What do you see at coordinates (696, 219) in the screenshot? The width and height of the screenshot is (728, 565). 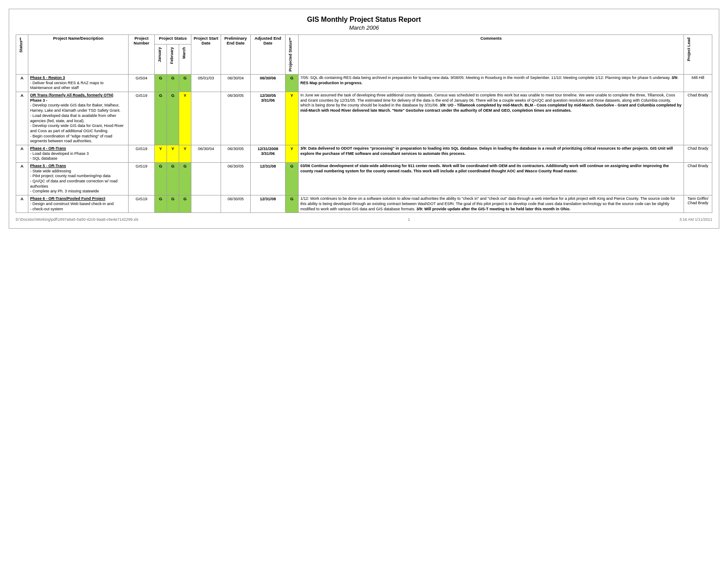 I see `footer-right: 3:16 AM 1/11/2011` at bounding box center [696, 219].